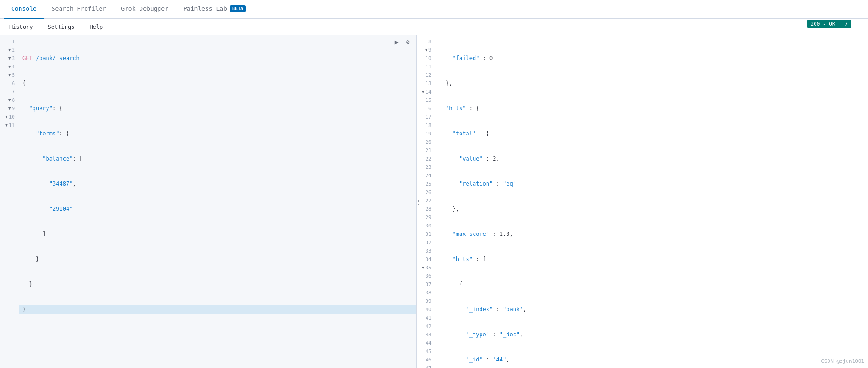 Image resolution: width=868 pixels, height=368 pixels. I want to click on resp-line-14: },, so click(652, 209).